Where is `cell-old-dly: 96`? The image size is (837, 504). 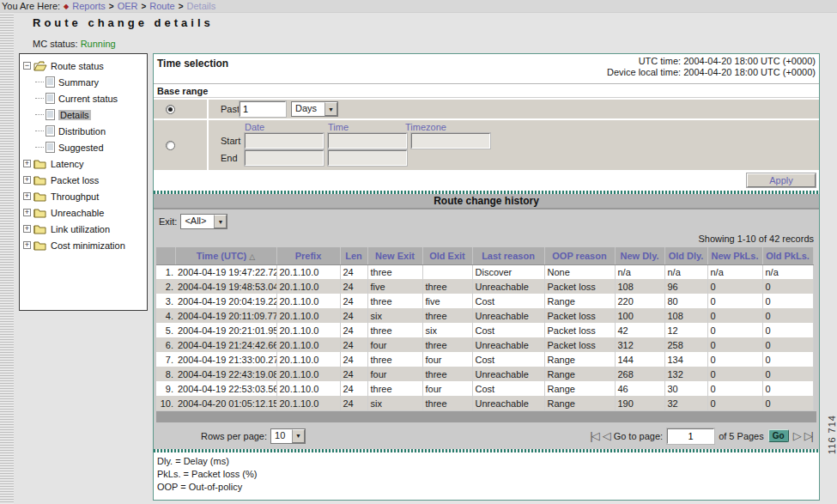
cell-old-dly: 96 is located at coordinates (686, 287).